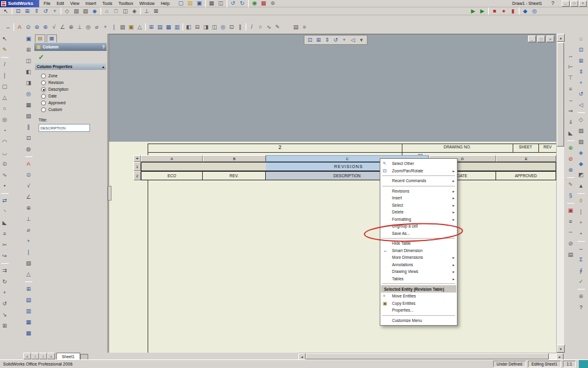 The height and width of the screenshot is (368, 588). Describe the element at coordinates (240, 27) in the screenshot. I see `break-view-icon: ∥` at that location.